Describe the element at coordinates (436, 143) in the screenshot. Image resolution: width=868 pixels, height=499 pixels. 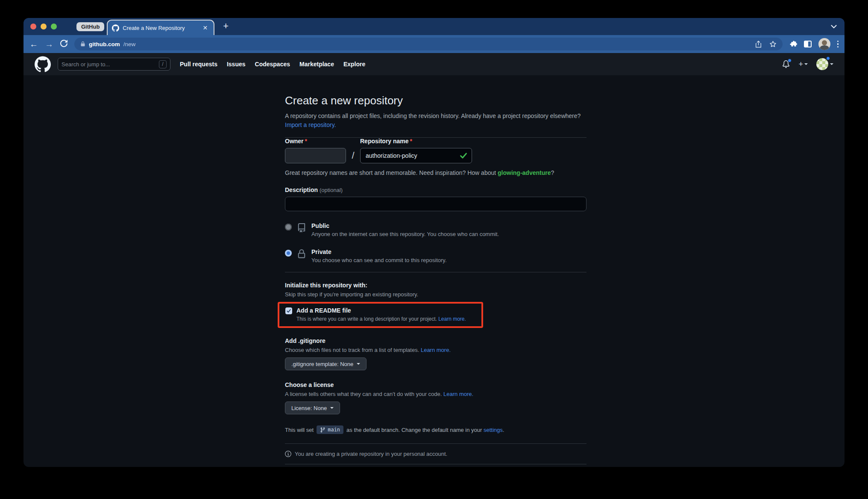
I see `repo-name-labels: Owner* Repository name*` at that location.